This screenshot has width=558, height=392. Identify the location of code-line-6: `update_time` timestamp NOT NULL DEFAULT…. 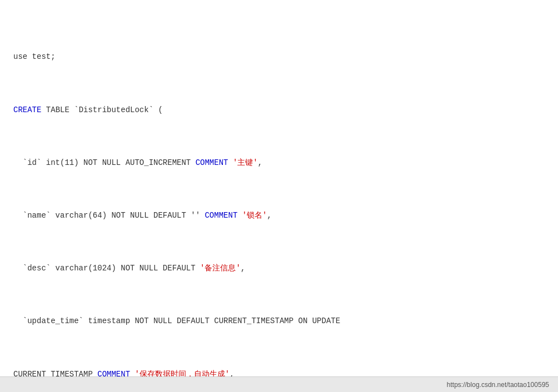
(279, 321).